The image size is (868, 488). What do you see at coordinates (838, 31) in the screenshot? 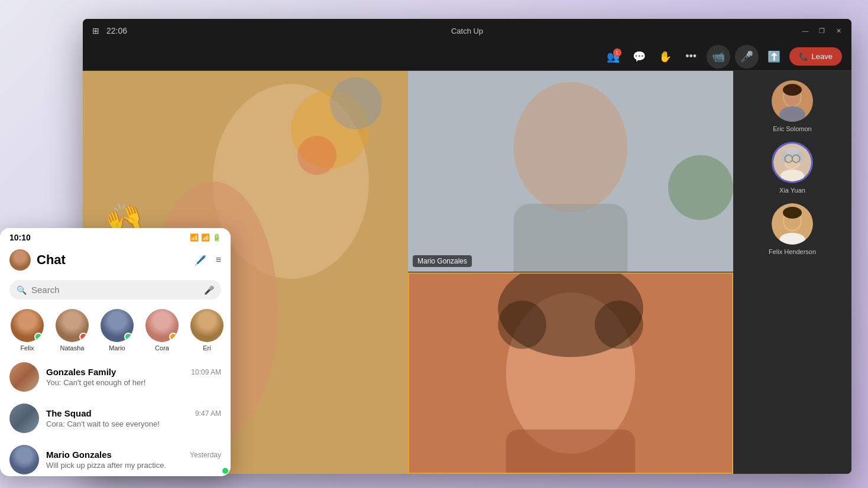
I see `close-button: ✕` at bounding box center [838, 31].